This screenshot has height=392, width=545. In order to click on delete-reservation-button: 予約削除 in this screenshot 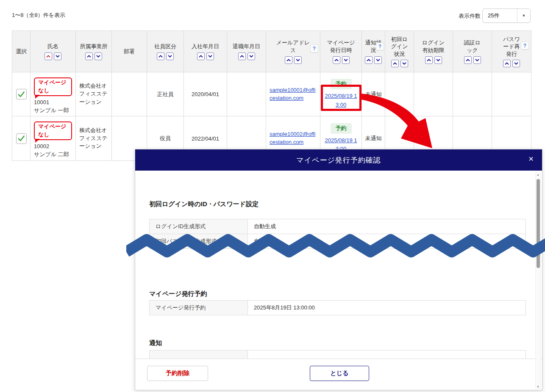, I will do `click(178, 373)`.